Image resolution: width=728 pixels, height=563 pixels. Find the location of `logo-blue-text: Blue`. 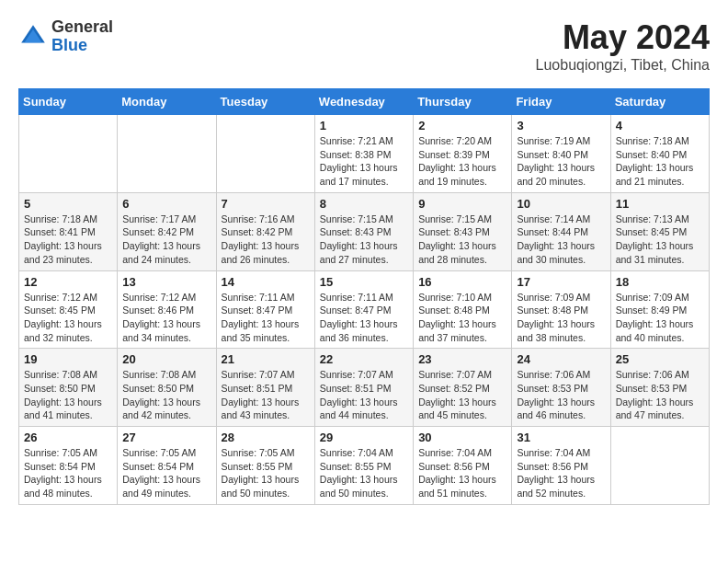

logo-blue-text: Blue is located at coordinates (83, 46).